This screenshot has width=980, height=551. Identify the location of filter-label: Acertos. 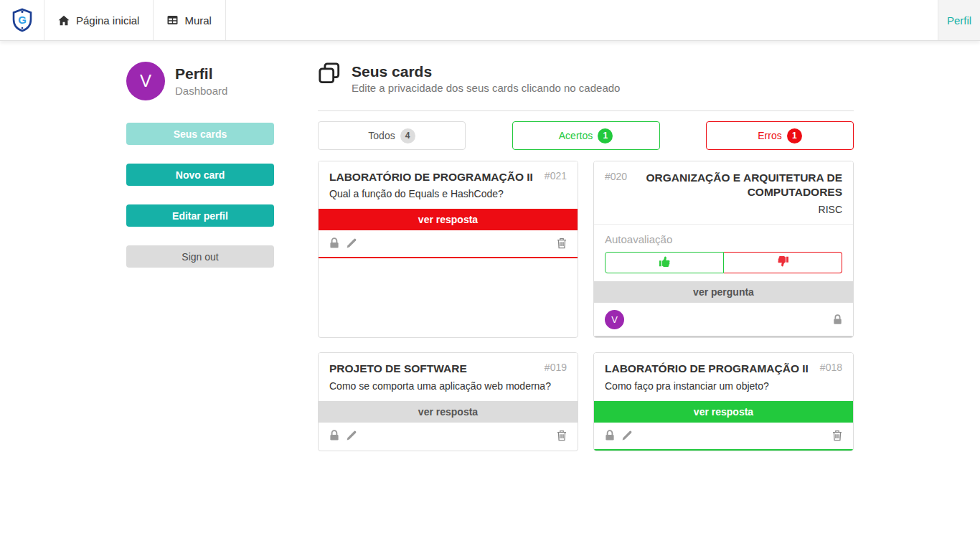
(575, 136).